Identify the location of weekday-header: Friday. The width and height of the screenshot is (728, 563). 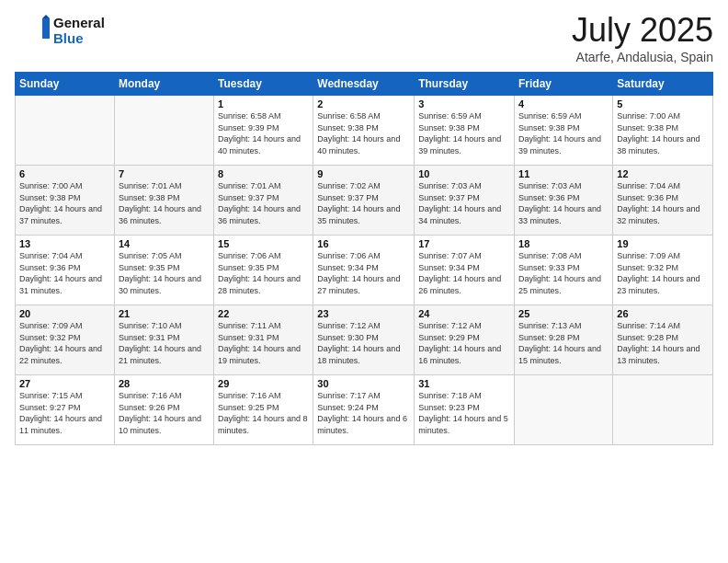
(564, 85).